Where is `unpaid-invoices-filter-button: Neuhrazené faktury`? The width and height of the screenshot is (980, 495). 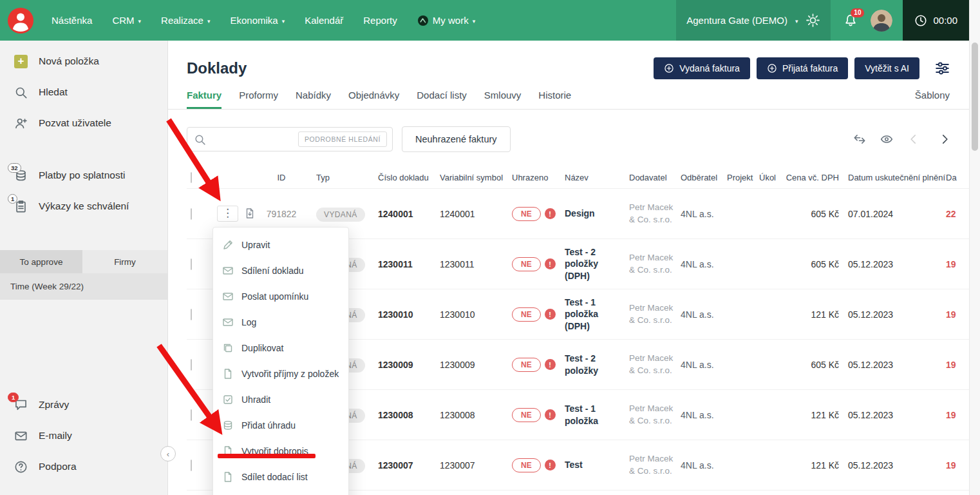 unpaid-invoices-filter-button: Neuhrazené faktury is located at coordinates (456, 139).